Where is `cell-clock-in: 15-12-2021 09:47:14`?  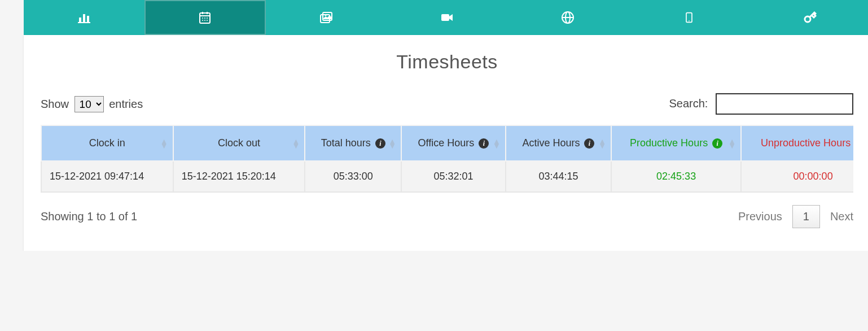 cell-clock-in: 15-12-2021 09:47:14 is located at coordinates (107, 176).